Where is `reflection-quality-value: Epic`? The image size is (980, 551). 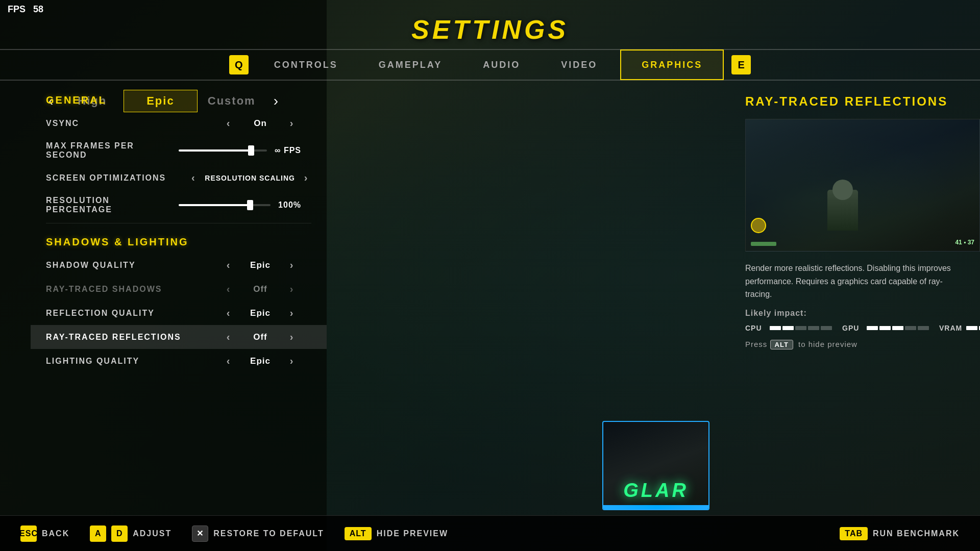 reflection-quality-value: Epic is located at coordinates (260, 313).